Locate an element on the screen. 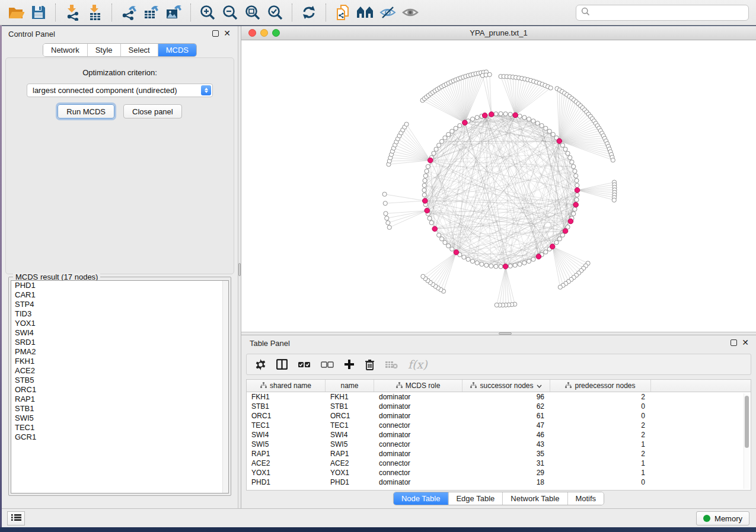 The width and height of the screenshot is (756, 532). import-table-button is located at coordinates (95, 12).